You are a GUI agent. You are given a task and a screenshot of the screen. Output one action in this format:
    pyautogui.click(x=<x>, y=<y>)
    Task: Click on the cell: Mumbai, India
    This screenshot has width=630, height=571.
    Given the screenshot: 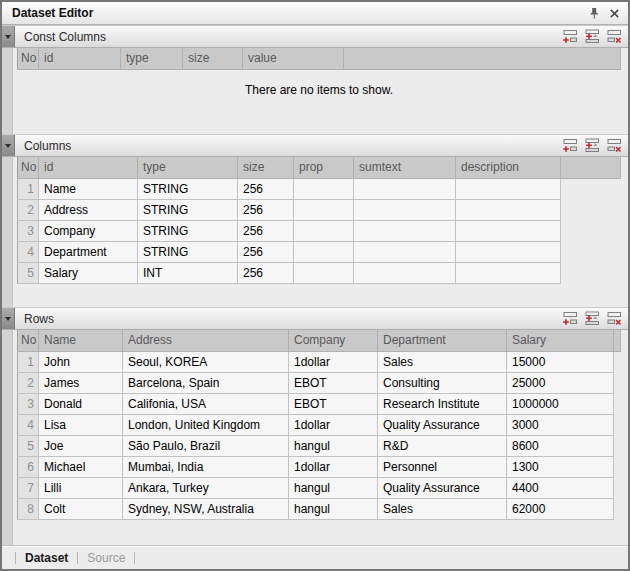 What is the action you would take?
    pyautogui.click(x=206, y=466)
    